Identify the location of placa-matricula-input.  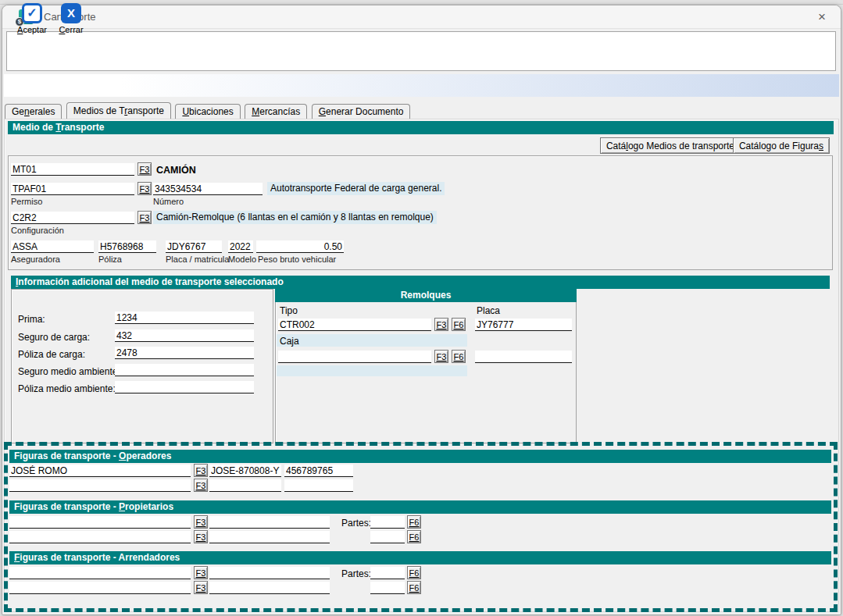
(194, 247).